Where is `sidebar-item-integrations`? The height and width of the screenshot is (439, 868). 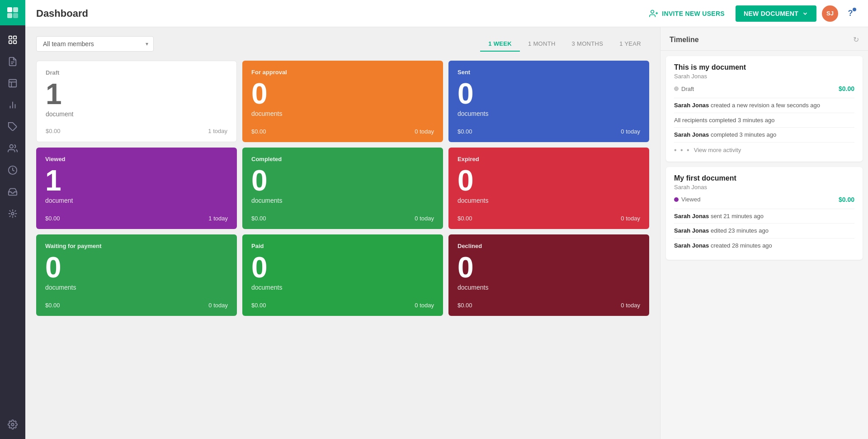 sidebar-item-integrations is located at coordinates (13, 214).